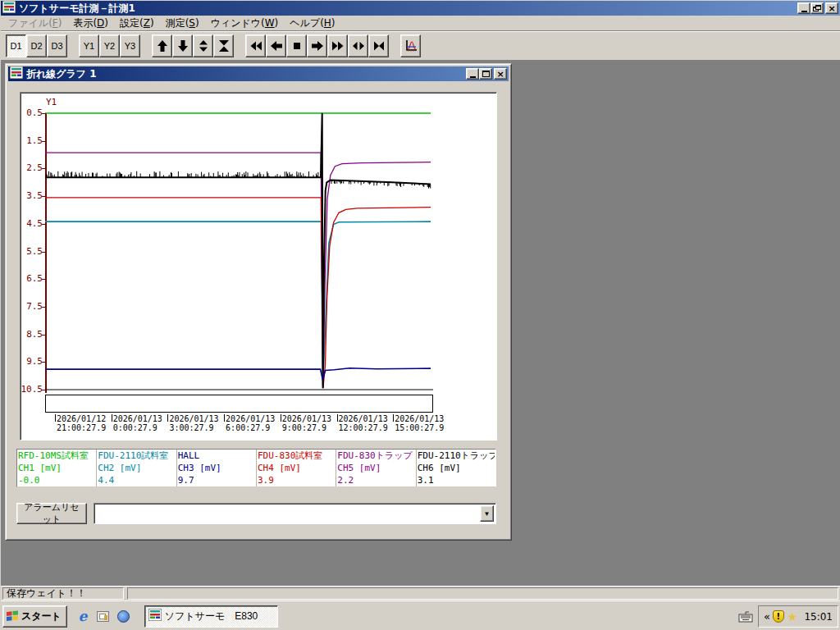  What do you see at coordinates (420, 615) in the screenshot?
I see `taskbar: スタート e ソフトサーモ E830 « ! ★ 15:01` at bounding box center [420, 615].